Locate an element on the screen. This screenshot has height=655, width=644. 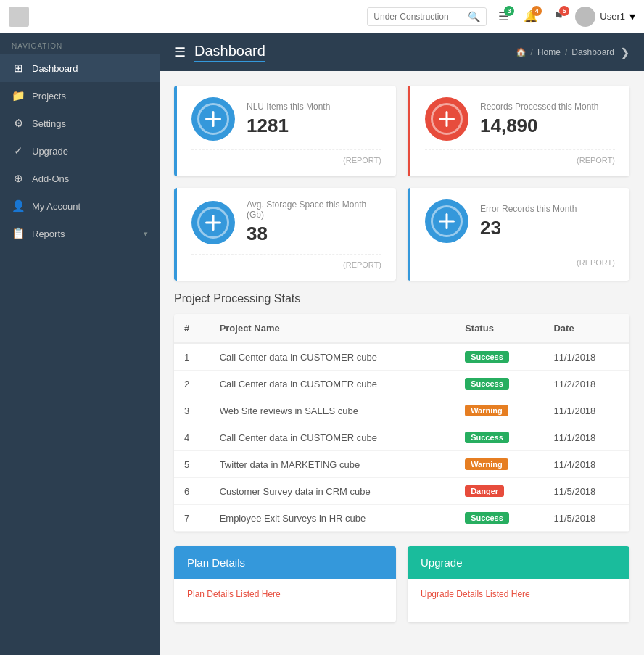
user-menu: User1 ▾ is located at coordinates (605, 17).